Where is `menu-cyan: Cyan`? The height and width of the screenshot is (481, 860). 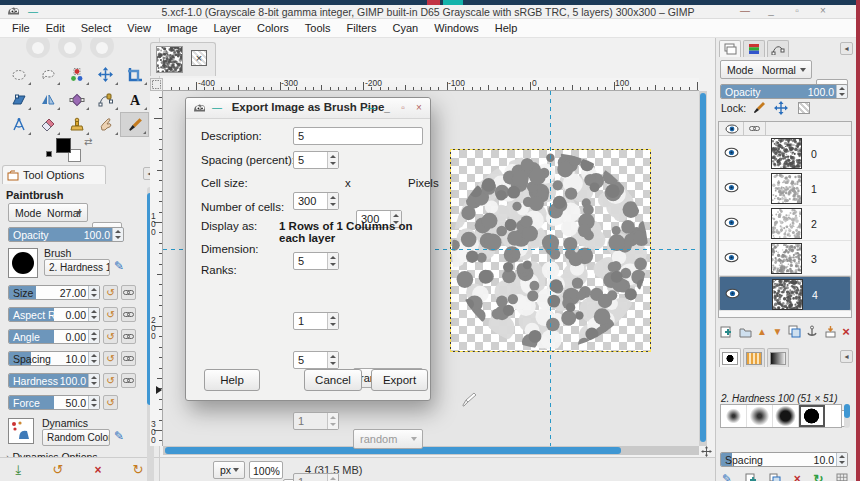
menu-cyan: Cyan is located at coordinates (405, 28).